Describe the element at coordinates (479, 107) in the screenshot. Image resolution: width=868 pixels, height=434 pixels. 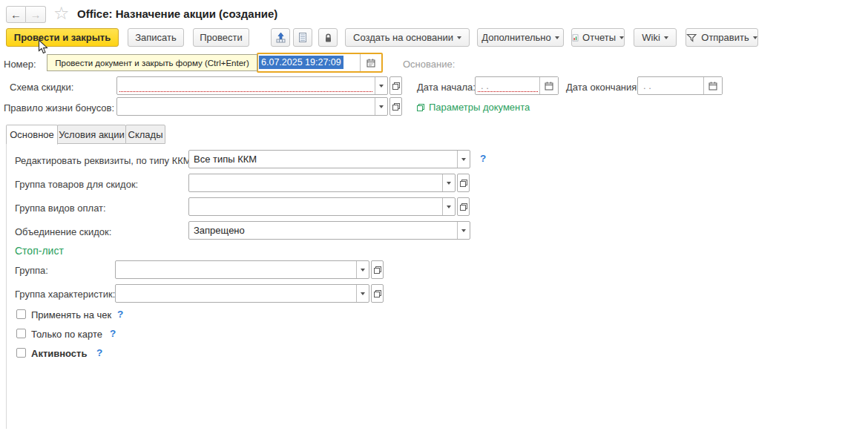
I see `document-params-label: Параметры документа` at that location.